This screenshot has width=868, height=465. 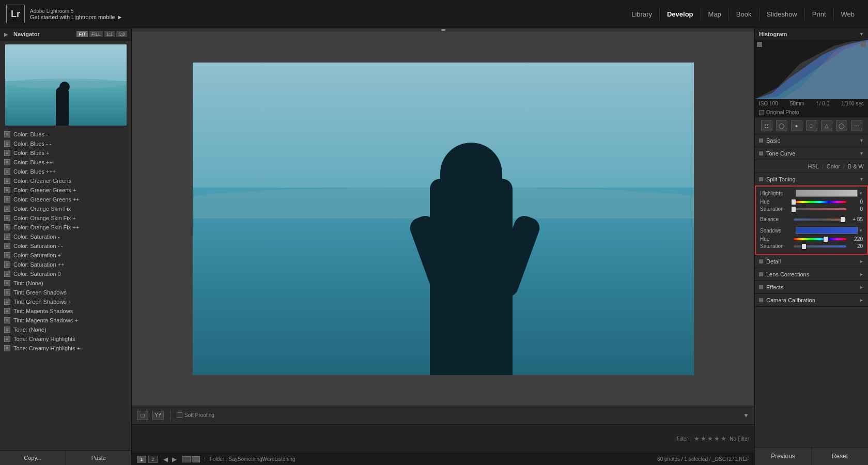 I want to click on nav-print: Print, so click(x=819, y=14).